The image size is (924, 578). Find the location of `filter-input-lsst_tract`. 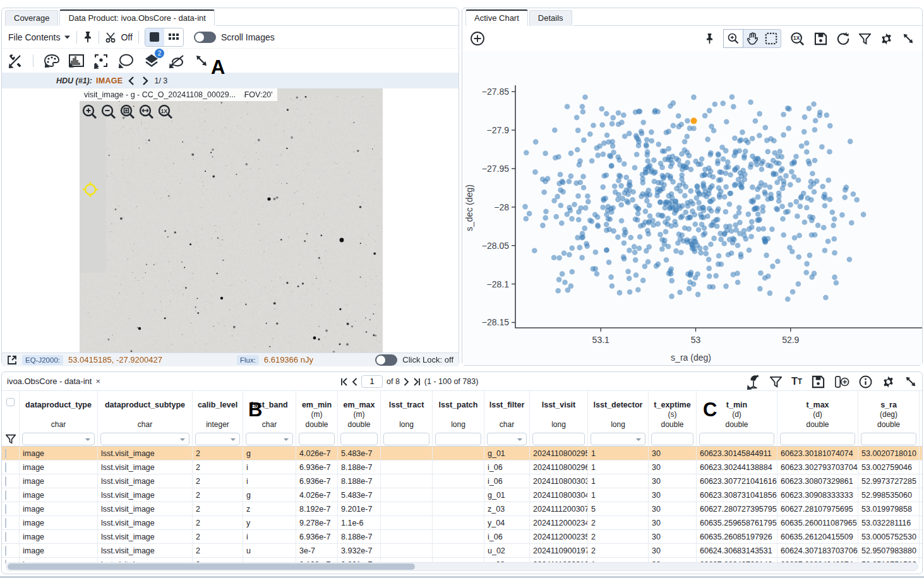

filter-input-lsst_tract is located at coordinates (407, 439).